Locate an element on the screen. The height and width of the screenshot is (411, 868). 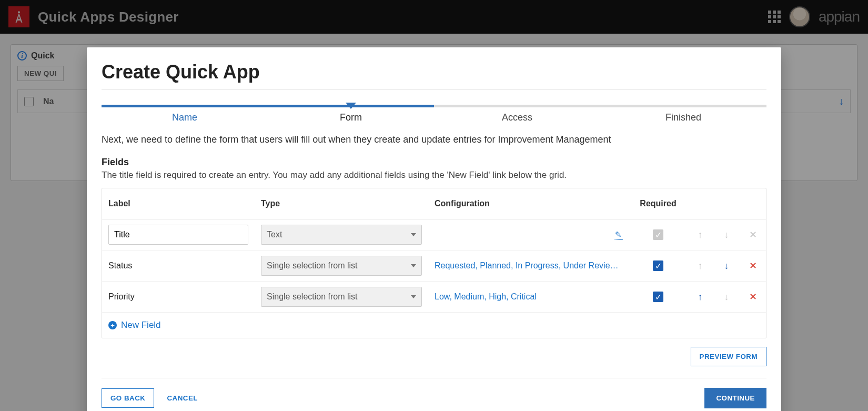
step-marker is located at coordinates (351, 106).